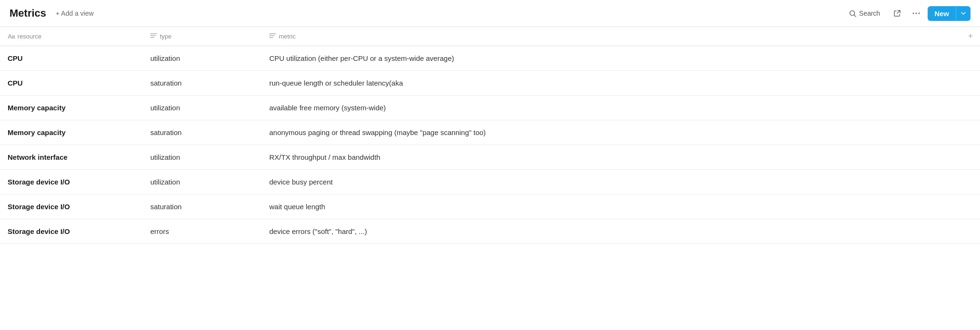  Describe the element at coordinates (611, 107) in the screenshot. I see `cell-metric: available free memory (system-wide)` at that location.